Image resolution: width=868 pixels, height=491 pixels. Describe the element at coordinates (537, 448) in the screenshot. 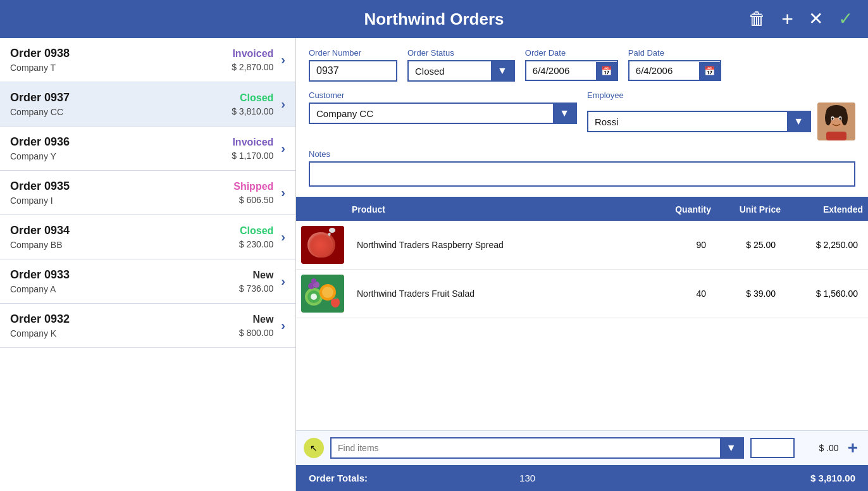

I see `find-items-wrapper: ▼` at that location.